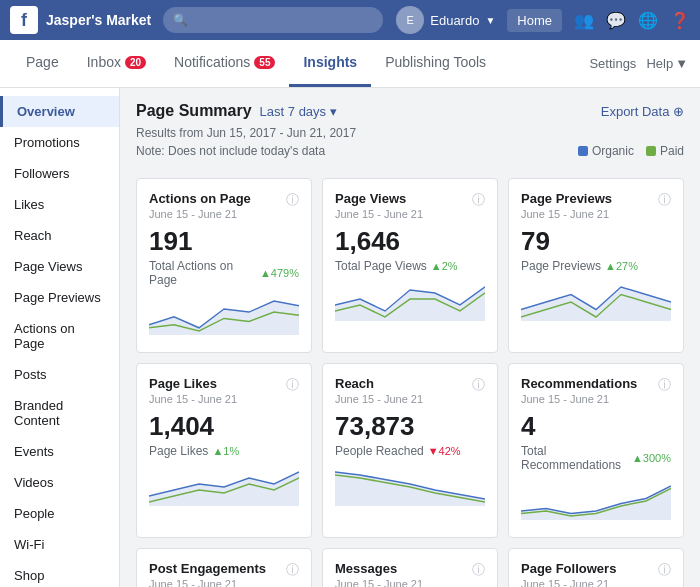  I want to click on card-title: Actions on Page, so click(200, 198).